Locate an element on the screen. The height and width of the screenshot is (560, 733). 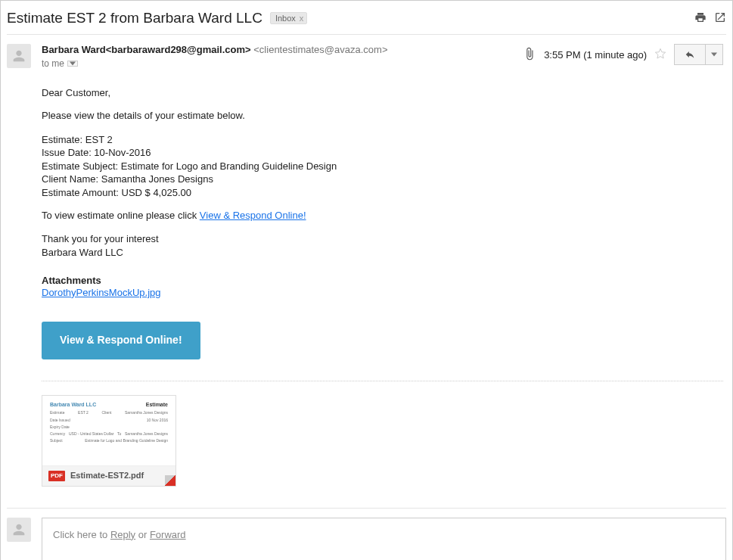
timestamp: 3:55 PM (1 minute ago) is located at coordinates (595, 54).